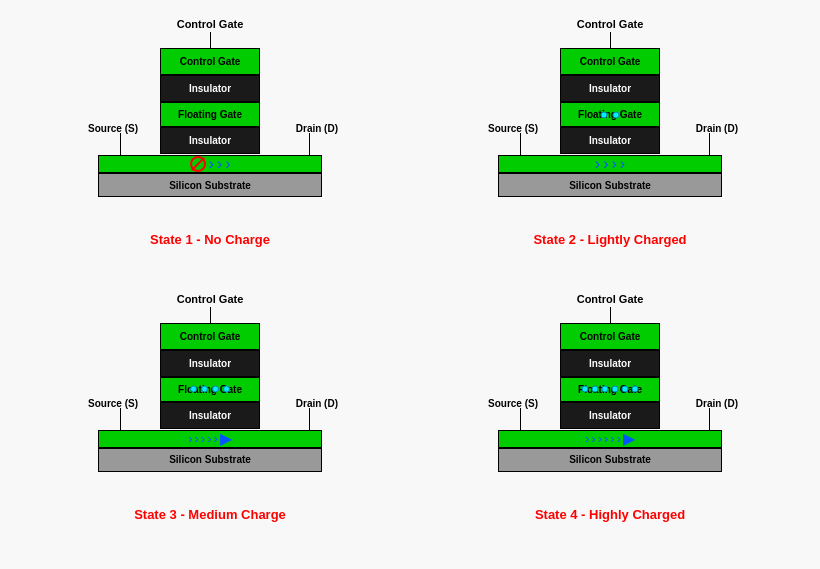 This screenshot has height=569, width=820. What do you see at coordinates (113, 404) in the screenshot?
I see `source-3: Source (S)` at bounding box center [113, 404].